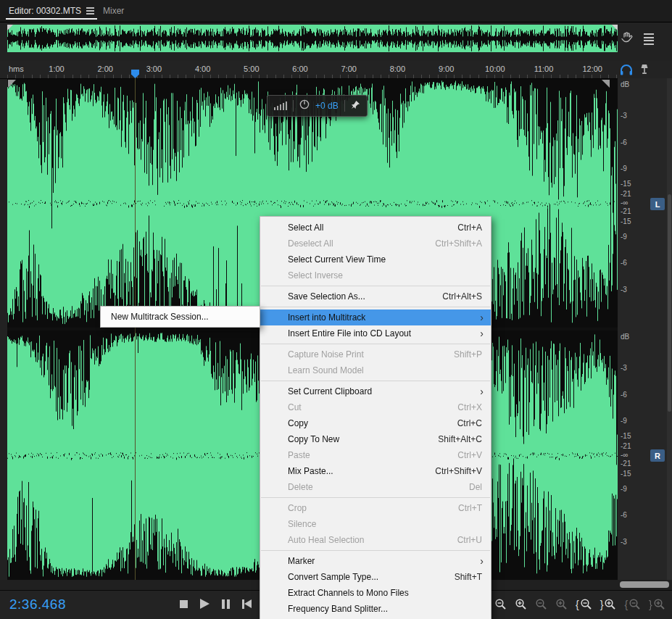 The image size is (672, 619). I want to click on menu-item-label: Select Current View Time, so click(385, 259).